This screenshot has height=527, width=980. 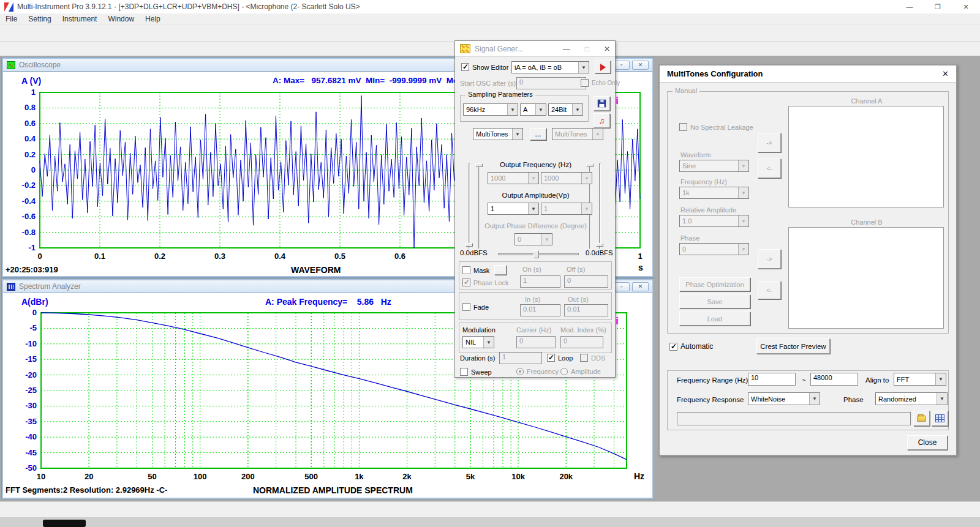 I want to click on oscilloscope-window-icon: ∿, so click(x=11, y=65).